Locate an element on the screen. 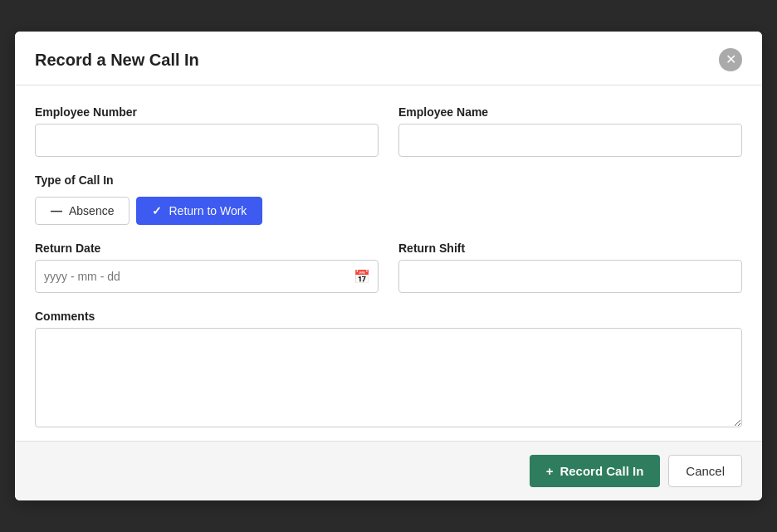 This screenshot has height=532, width=777. return-to-work-button-label: Return to Work is located at coordinates (208, 211).